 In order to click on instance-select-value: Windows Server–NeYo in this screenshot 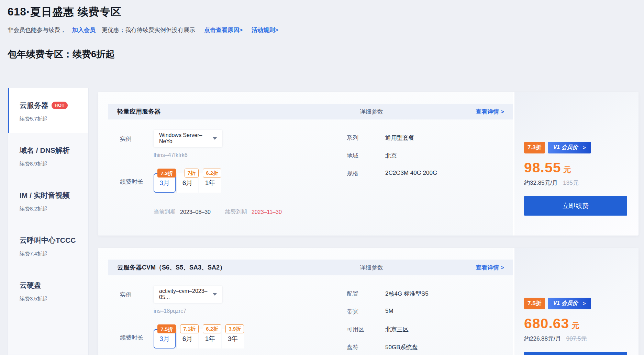, I will do `click(186, 138)`.